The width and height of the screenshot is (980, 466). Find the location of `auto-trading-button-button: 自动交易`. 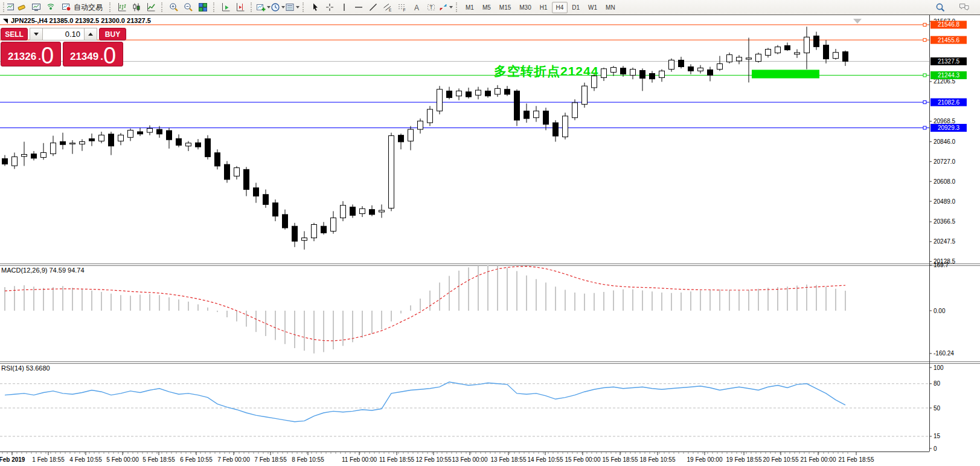

auto-trading-button-button: 自动交易 is located at coordinates (82, 7).